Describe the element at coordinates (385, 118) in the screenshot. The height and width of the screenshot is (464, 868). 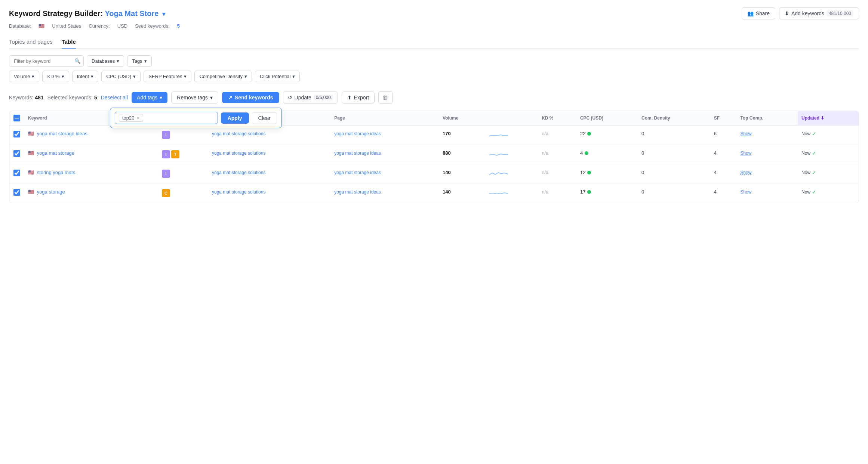
I see `th-page: Page` at that location.